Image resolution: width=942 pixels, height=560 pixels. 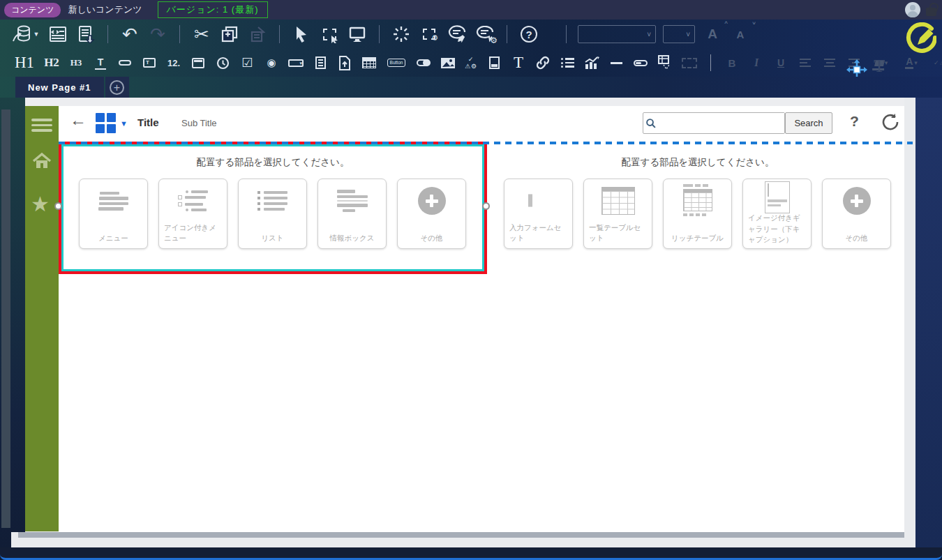 What do you see at coordinates (202, 34) in the screenshot?
I see `cut-icon: ✂` at bounding box center [202, 34].